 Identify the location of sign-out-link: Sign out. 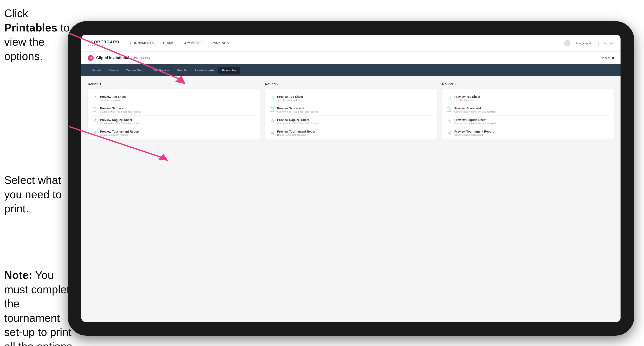
(609, 43).